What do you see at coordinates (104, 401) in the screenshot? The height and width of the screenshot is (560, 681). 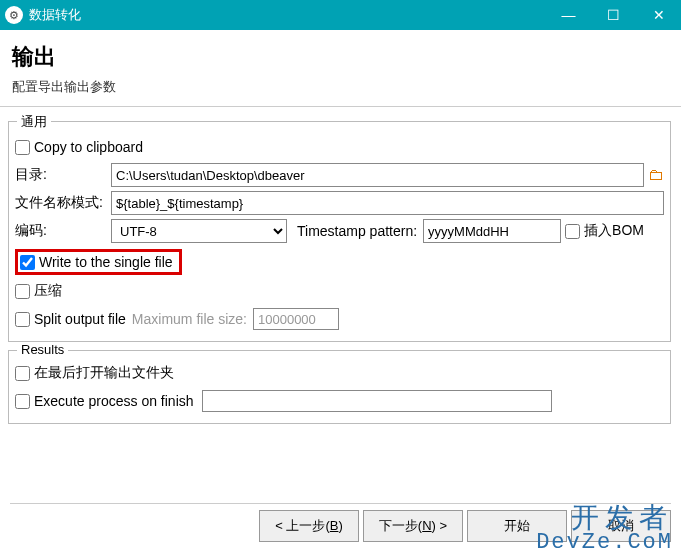 I see `exec-check: Execute process on finish` at bounding box center [104, 401].